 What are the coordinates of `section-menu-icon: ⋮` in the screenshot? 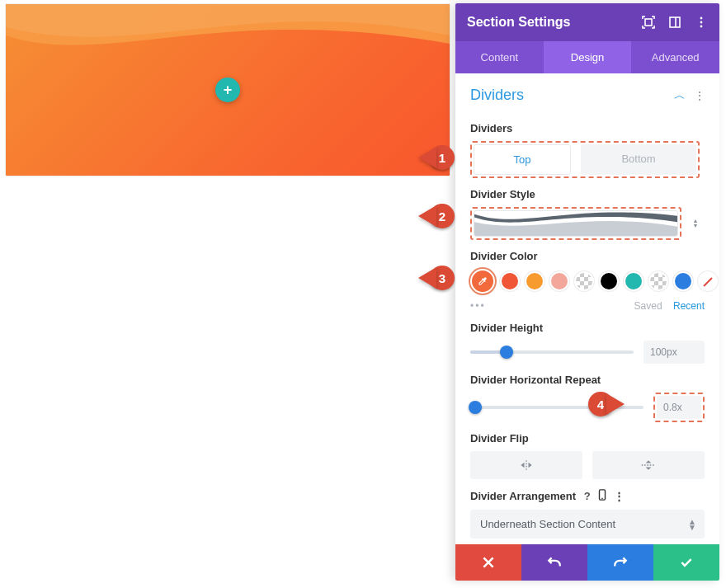 It's located at (700, 96).